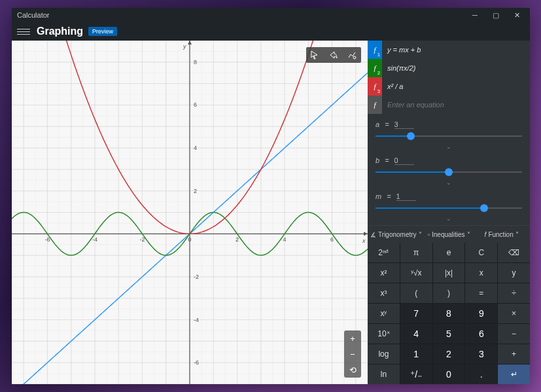 This screenshot has width=541, height=392. Describe the element at coordinates (271, 15) in the screenshot. I see `titlebar: Calculator ─ ▢ ✕` at that location.